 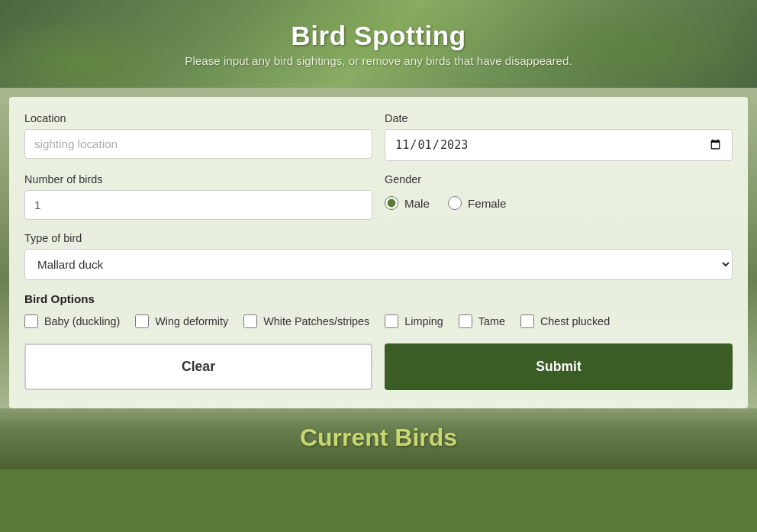 What do you see at coordinates (250, 321) in the screenshot?
I see `checkbox-white` at bounding box center [250, 321].